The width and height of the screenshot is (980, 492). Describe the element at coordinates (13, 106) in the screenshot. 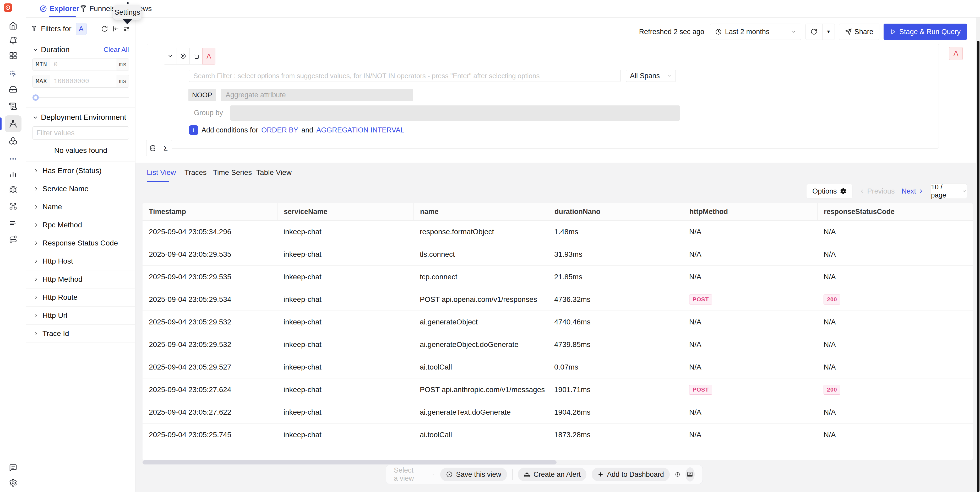

I see `logs-icon` at that location.